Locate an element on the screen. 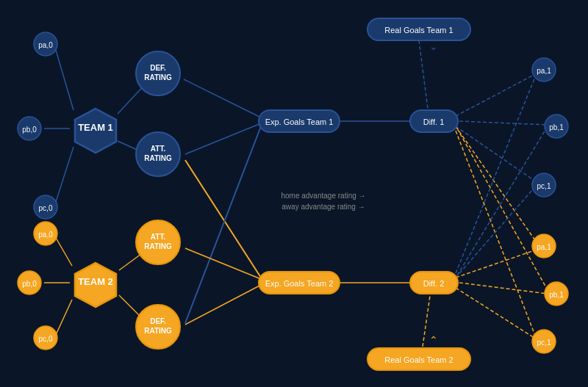 This screenshot has width=588, height=387. center-label-1: home advantage rating → is located at coordinates (323, 195).